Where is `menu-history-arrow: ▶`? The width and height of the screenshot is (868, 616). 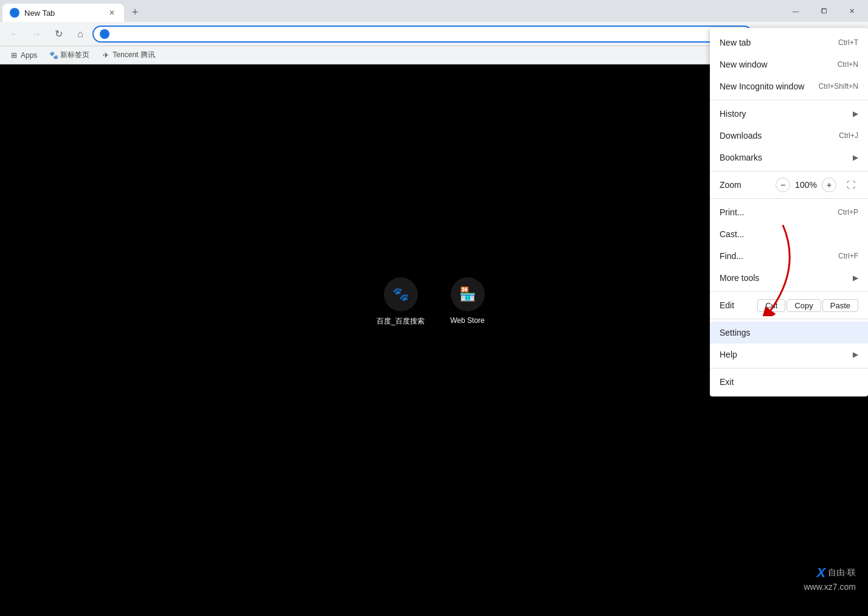
menu-history-arrow: ▶ is located at coordinates (855, 114).